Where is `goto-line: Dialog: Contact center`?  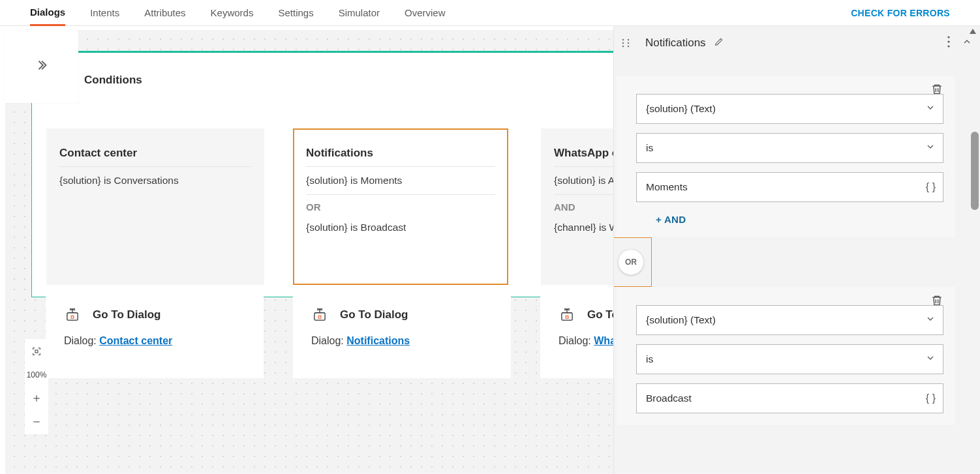
goto-line: Dialog: Contact center is located at coordinates (155, 341).